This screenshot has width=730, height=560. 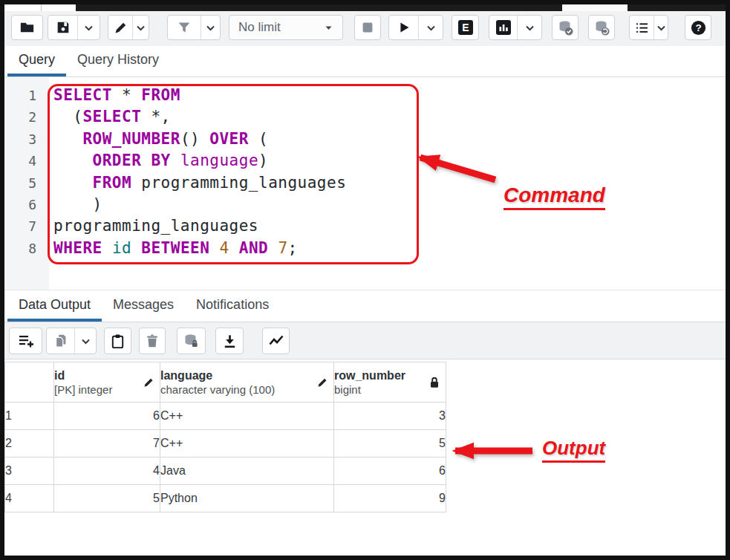 What do you see at coordinates (391, 471) in the screenshot?
I see `data-cell-row_number: 6` at bounding box center [391, 471].